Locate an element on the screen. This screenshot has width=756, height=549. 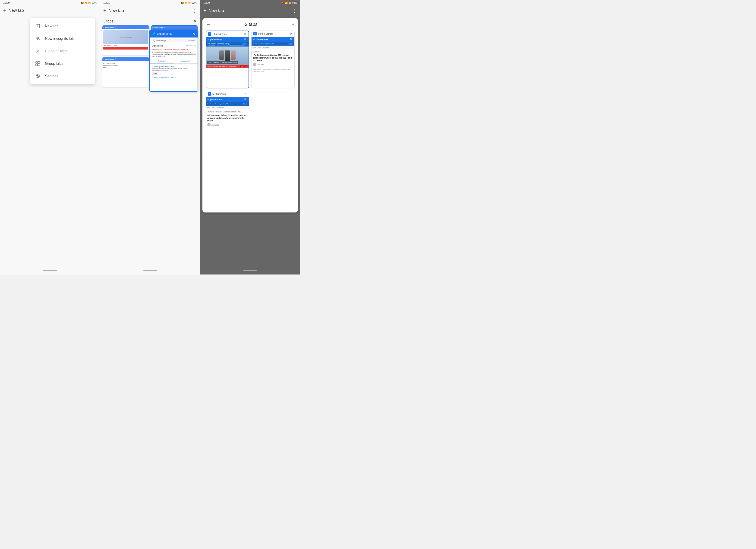
menu-label-incognito: New incognito tab is located at coordinates (60, 39).